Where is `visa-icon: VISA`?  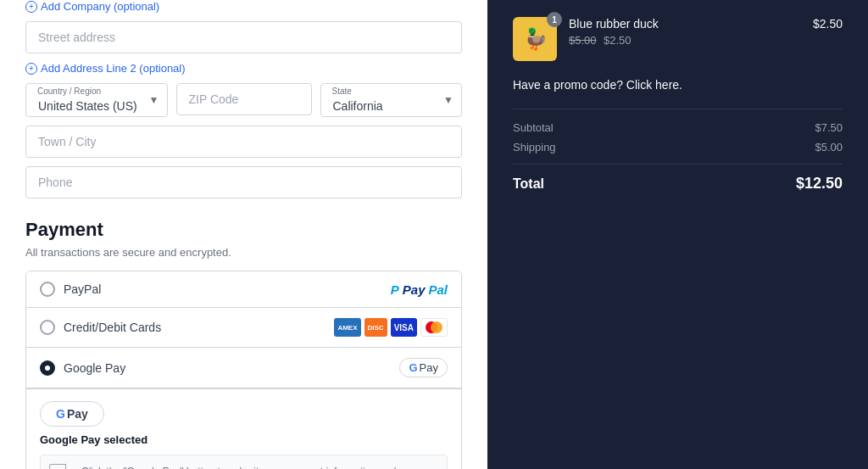 visa-icon: VISA is located at coordinates (403, 327).